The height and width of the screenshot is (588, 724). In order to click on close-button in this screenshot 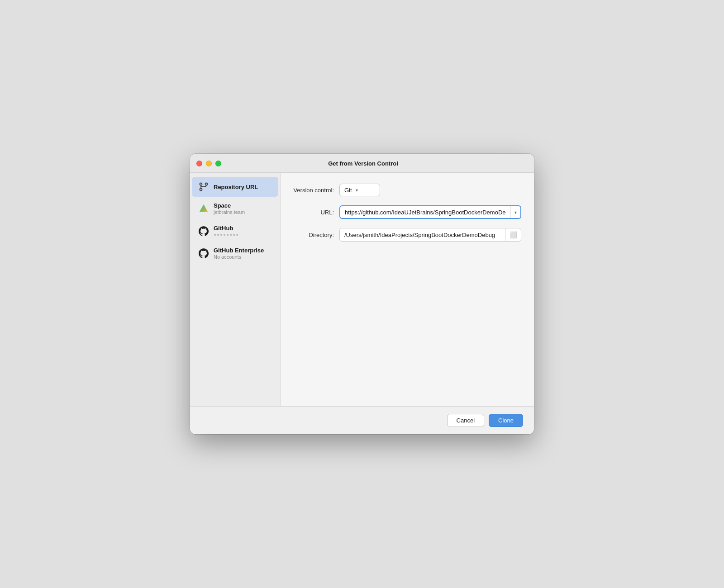, I will do `click(199, 164)`.